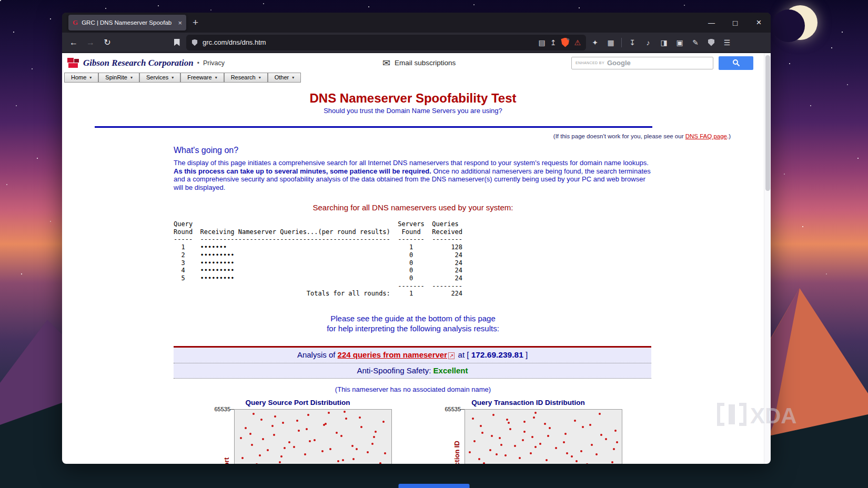 The width and height of the screenshot is (868, 488). Describe the element at coordinates (664, 43) in the screenshot. I see `sidebar-icon: ◨` at that location.